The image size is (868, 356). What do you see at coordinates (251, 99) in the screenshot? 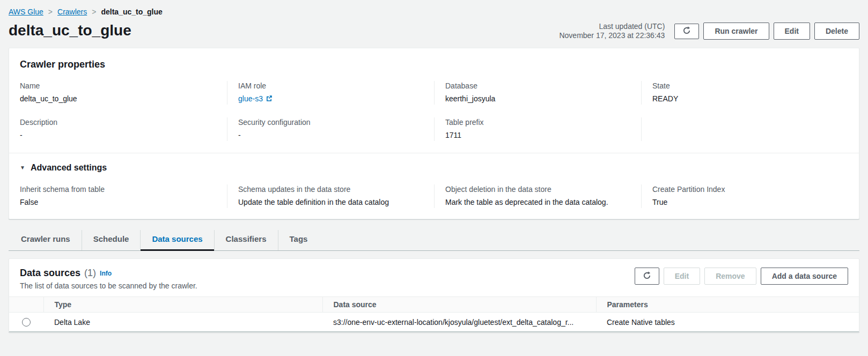
I see `iam-role-link: glue-s3` at bounding box center [251, 99].